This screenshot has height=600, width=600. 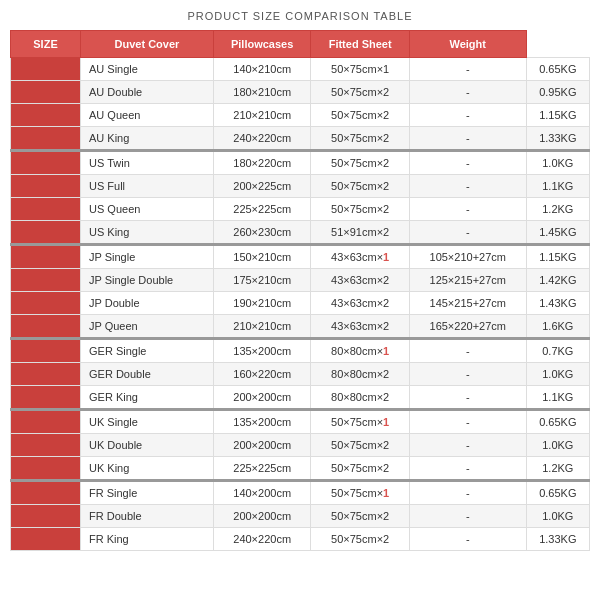 What do you see at coordinates (148, 280) in the screenshot?
I see `size-cell: JP Single Double` at bounding box center [148, 280].